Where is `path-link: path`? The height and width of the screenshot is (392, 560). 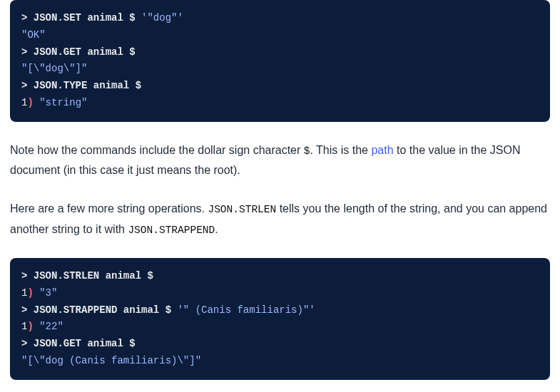 path-link: path is located at coordinates (382, 150).